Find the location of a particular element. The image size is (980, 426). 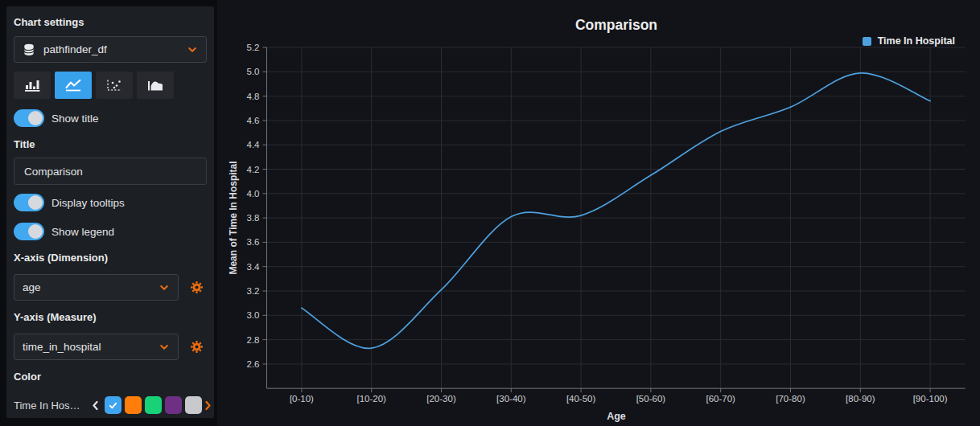

show-legend-row: Show legend is located at coordinates (110, 231).